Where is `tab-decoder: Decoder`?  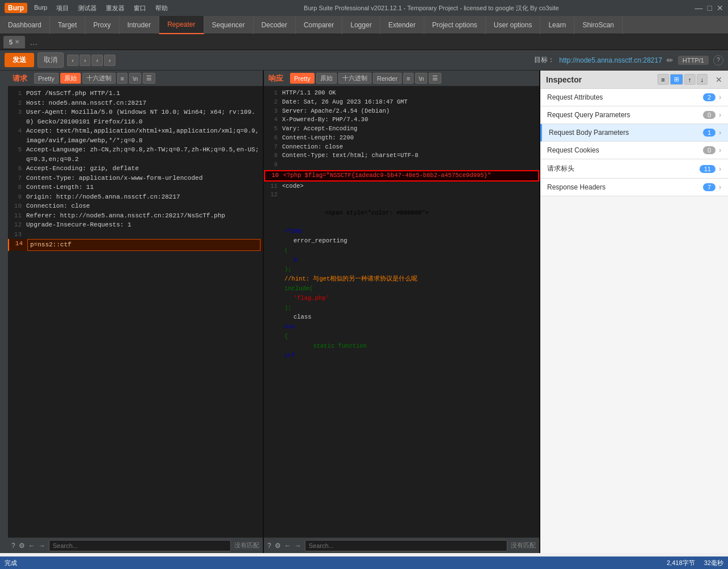 tab-decoder: Decoder is located at coordinates (275, 25).